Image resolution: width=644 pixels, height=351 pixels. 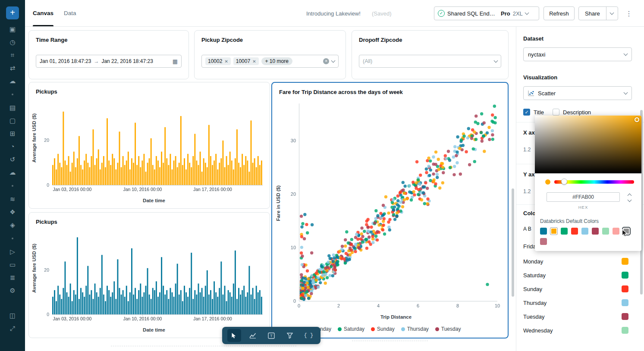 I want to click on new-icon: +, so click(x=13, y=13).